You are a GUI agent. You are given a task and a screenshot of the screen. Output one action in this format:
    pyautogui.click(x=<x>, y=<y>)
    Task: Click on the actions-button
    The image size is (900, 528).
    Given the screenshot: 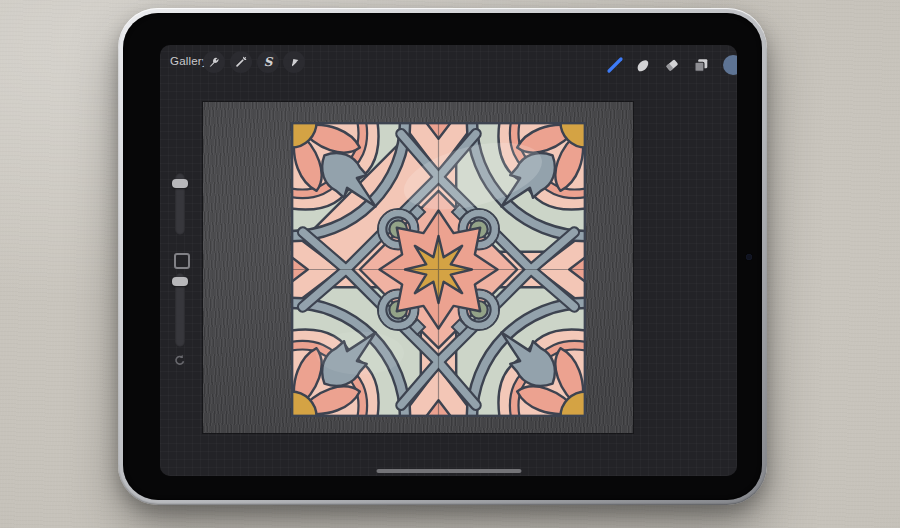 What is the action you would take?
    pyautogui.click(x=214, y=62)
    